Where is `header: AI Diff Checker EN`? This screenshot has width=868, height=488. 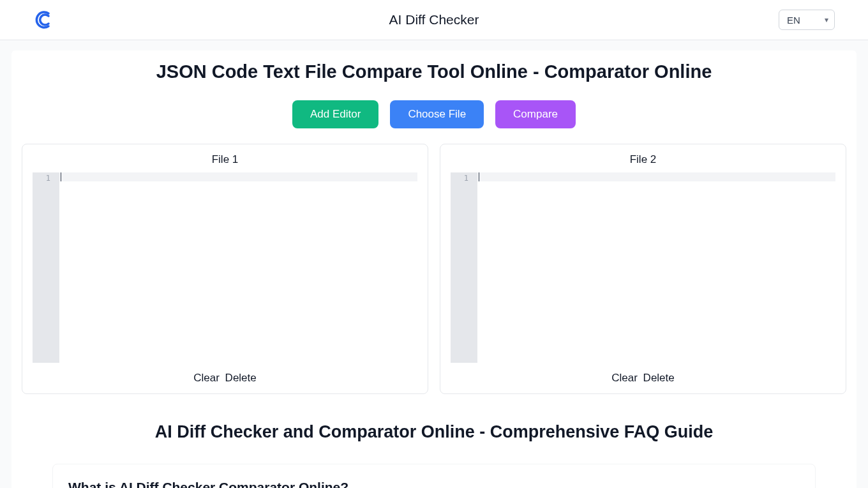 header: AI Diff Checker EN is located at coordinates (434, 20).